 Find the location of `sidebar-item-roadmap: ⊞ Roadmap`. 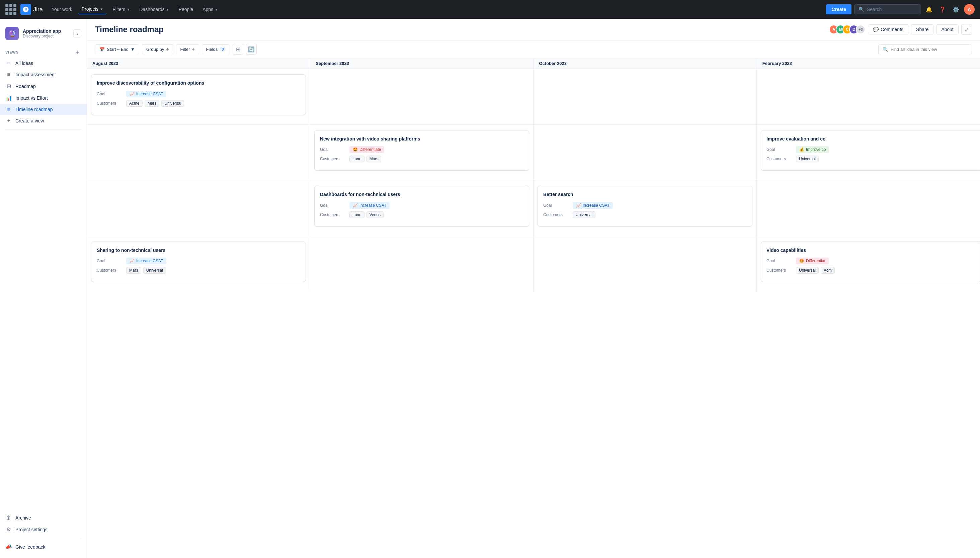

sidebar-item-roadmap: ⊞ Roadmap is located at coordinates (43, 86).